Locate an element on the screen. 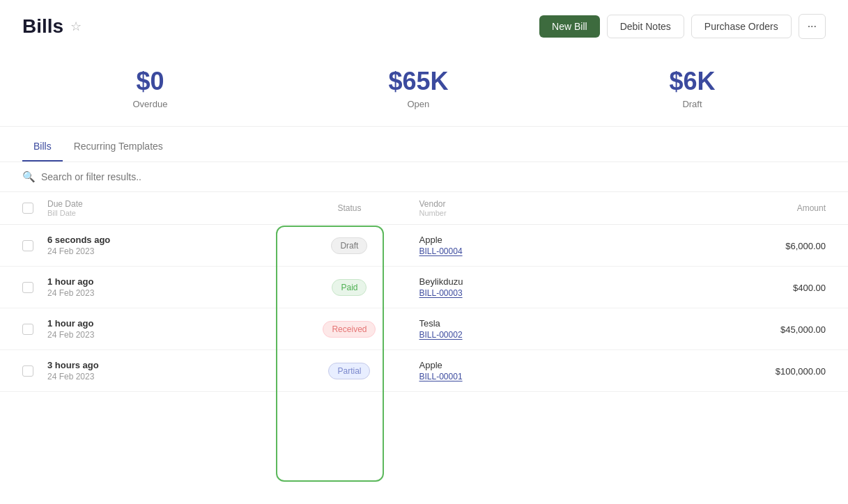 The image size is (848, 504). vendor-name: Tesla is located at coordinates (535, 323).